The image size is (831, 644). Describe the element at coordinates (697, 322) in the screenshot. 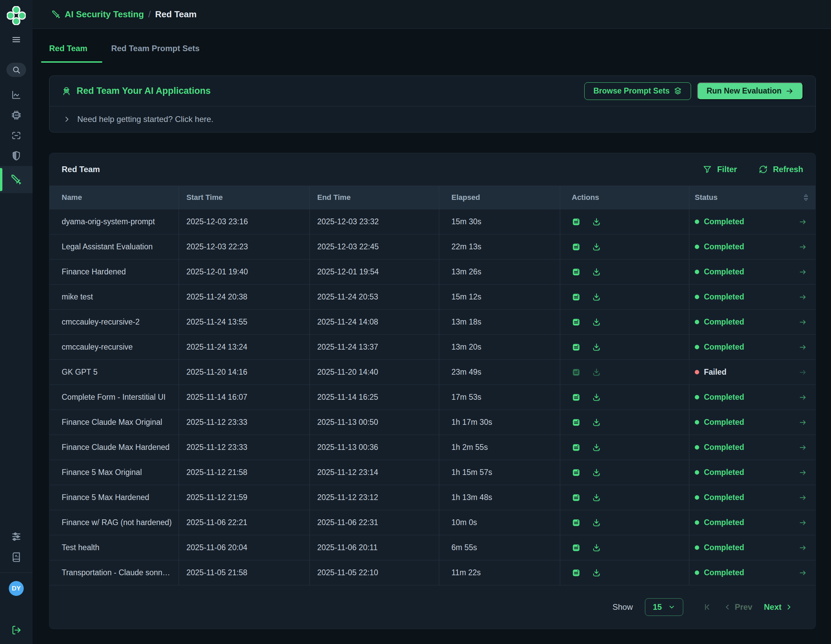

I see `status-dot` at that location.